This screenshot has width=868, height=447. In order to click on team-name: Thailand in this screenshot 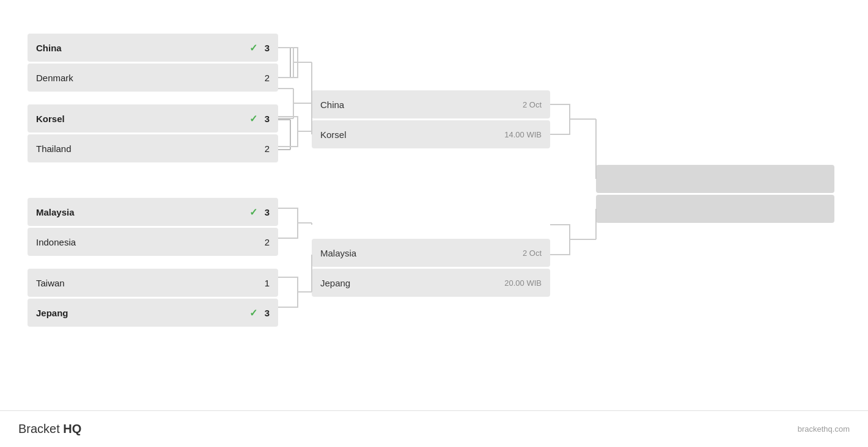, I will do `click(54, 149)`.